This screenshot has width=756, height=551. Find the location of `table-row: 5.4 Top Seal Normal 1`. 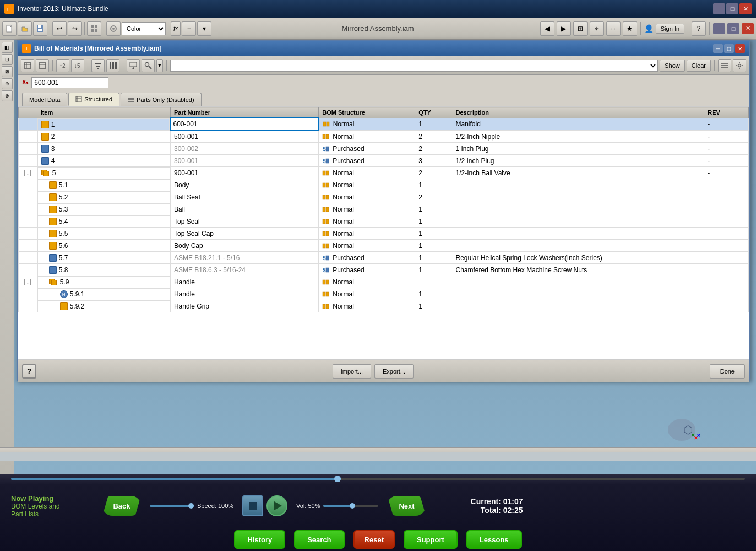

table-row: 5.4 Top Seal Normal 1 is located at coordinates (384, 222).